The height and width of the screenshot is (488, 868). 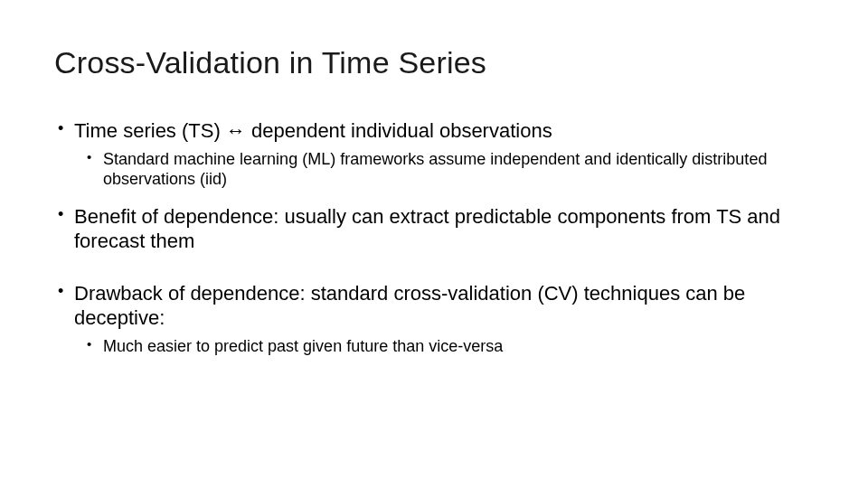 I want to click on bullet-text: Drawback of dependence: standard cross-v…, so click(x=410, y=305).